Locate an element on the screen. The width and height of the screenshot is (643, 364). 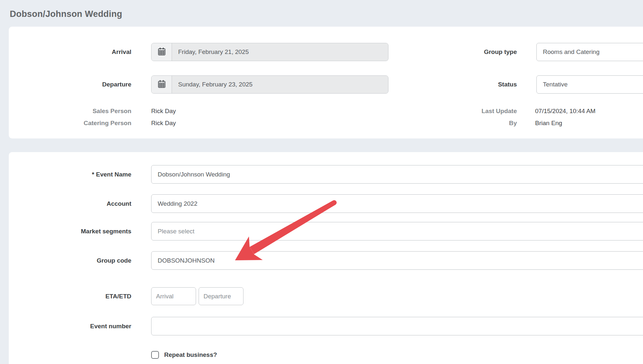
group-code-input is located at coordinates (397, 261).